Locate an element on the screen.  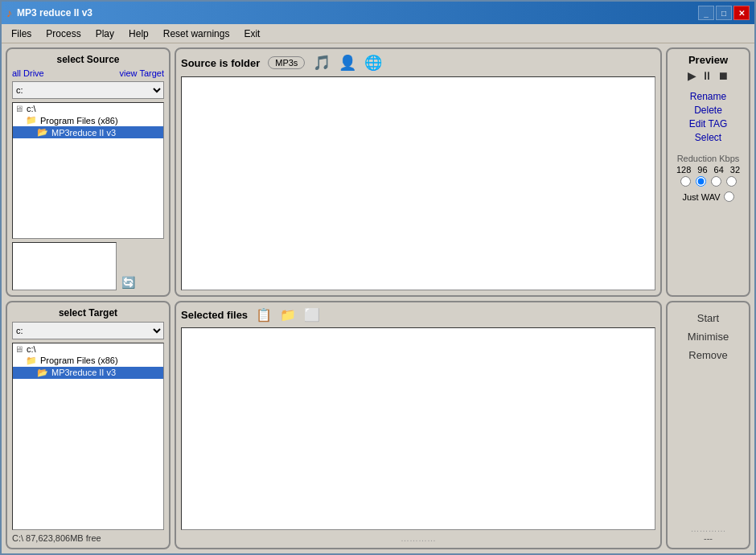
kbps-64: 64 is located at coordinates (719, 170).